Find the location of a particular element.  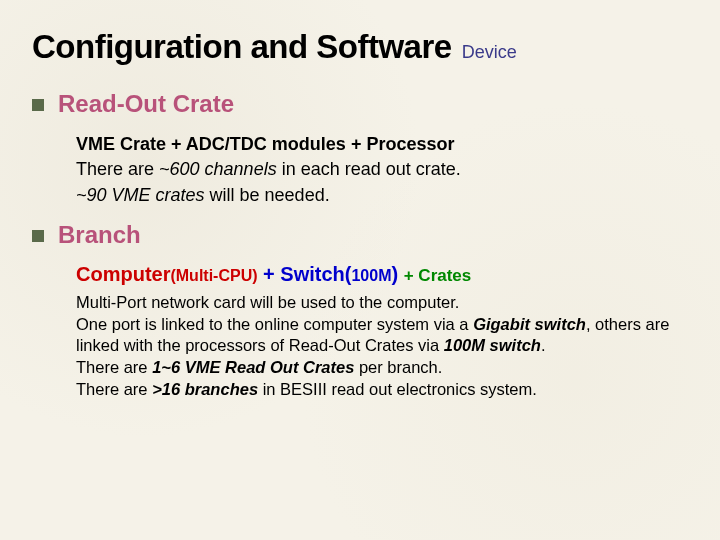

section-head: Read-Out Crate is located at coordinates (360, 104).